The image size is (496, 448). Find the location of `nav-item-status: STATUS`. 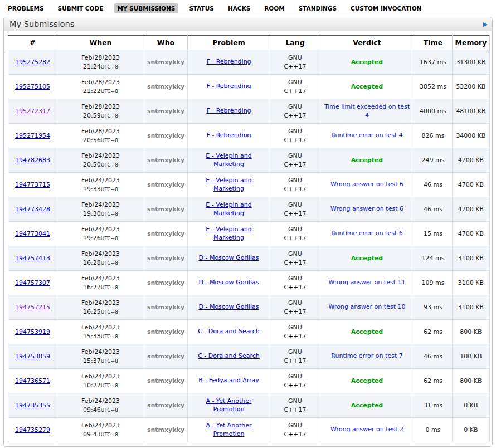

nav-item-status: STATUS is located at coordinates (201, 8).